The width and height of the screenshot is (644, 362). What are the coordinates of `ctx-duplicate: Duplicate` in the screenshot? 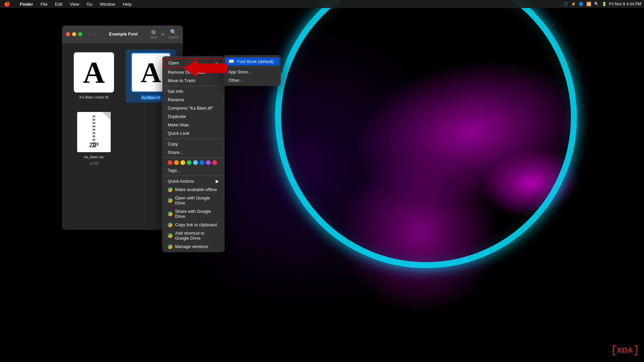 It's located at (193, 117).